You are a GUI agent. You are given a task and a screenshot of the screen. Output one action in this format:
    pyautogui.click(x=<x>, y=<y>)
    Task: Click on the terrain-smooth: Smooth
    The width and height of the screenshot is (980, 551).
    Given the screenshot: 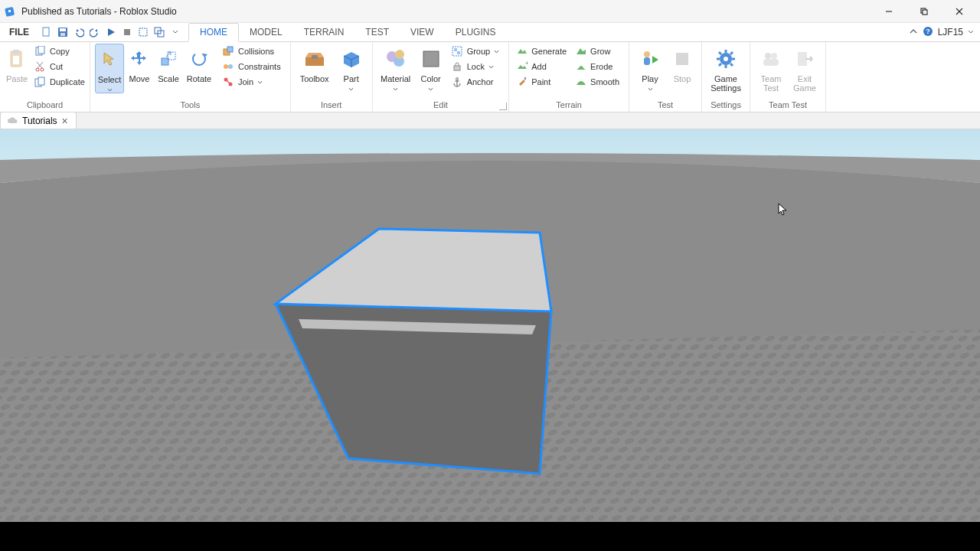 What is the action you would take?
    pyautogui.click(x=599, y=82)
    